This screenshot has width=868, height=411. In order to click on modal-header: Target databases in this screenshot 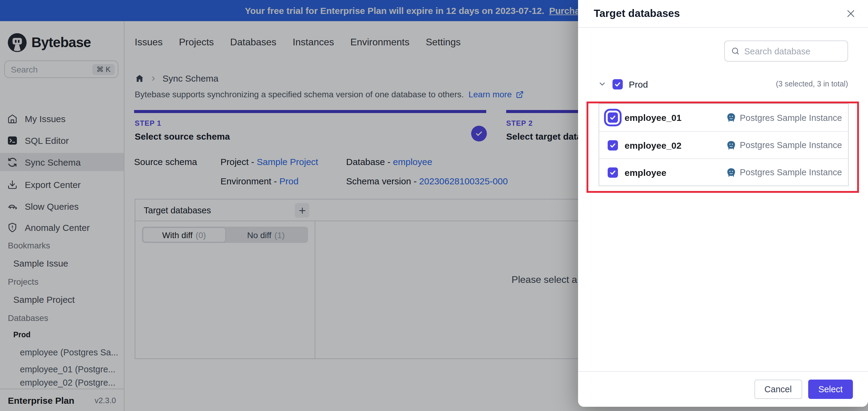, I will do `click(723, 14)`.